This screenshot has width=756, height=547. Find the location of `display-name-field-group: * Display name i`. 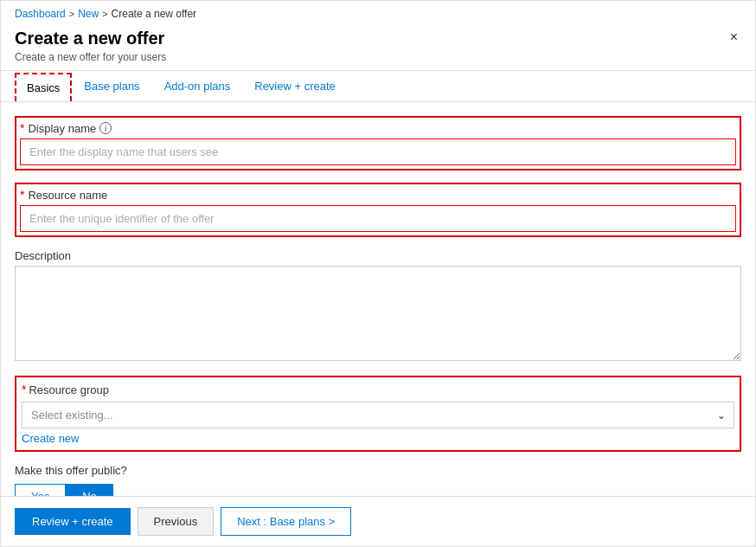

display-name-field-group: * Display name i is located at coordinates (378, 144).